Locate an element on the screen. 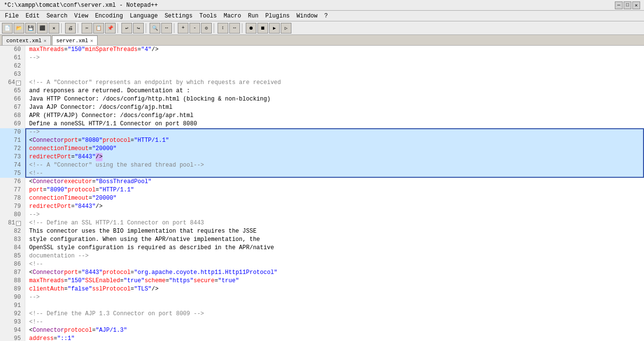 Image resolution: width=644 pixels, height=341 pixels. toolbar: 📄 📂 💾 ⬛ ✕ 🖨 ✂ 📋 📌 ↩ ↪ 🔍 ↔ + - ⊙ ↕ ↔ ⏺ ⏹ … is located at coordinates (322, 28).